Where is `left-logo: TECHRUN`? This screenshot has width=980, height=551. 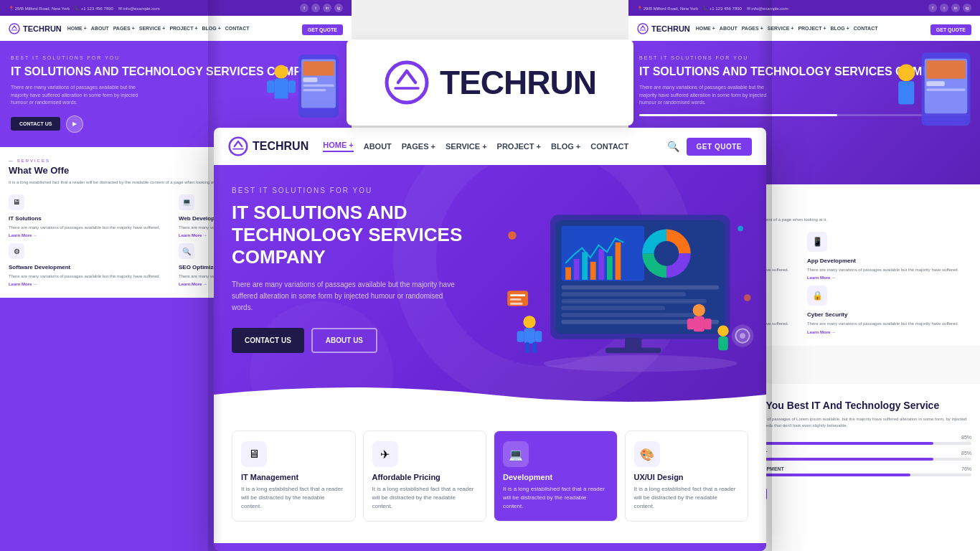
left-logo: TECHRUN is located at coordinates (35, 29).